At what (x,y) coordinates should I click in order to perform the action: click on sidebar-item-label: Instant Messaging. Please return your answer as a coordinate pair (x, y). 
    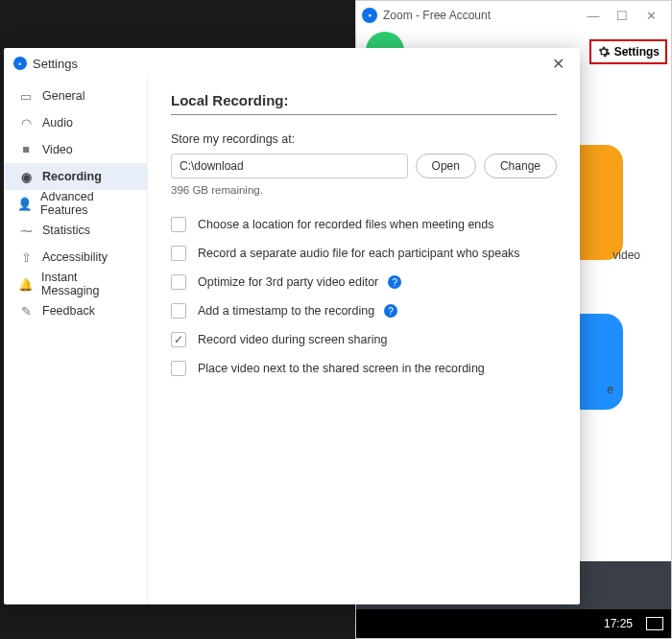
    Looking at the image, I should click on (87, 284).